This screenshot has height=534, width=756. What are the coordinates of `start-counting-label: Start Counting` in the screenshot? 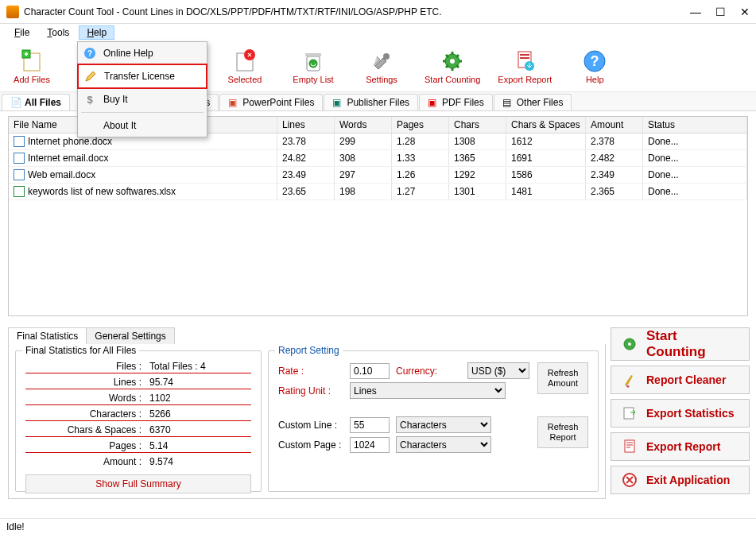 It's located at (452, 79).